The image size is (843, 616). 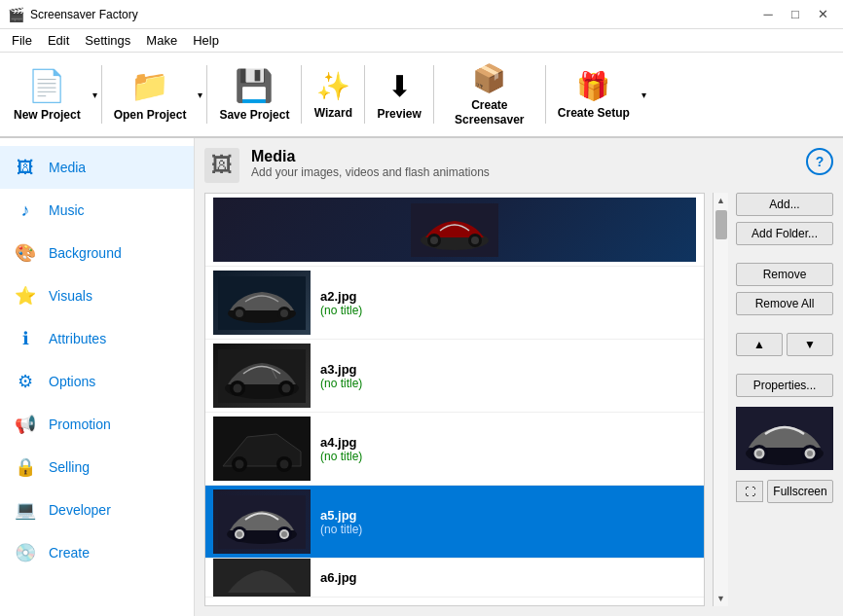 I want to click on title-controls: ─ □ ✕, so click(x=795, y=15).